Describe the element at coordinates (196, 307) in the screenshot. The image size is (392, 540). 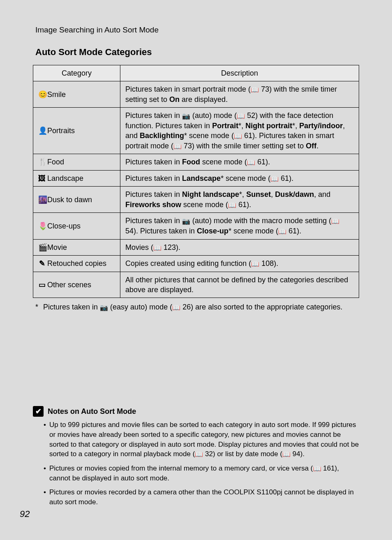
I see `footnote: * Pictures taken in 📷 (easy auto) mode (…` at that location.